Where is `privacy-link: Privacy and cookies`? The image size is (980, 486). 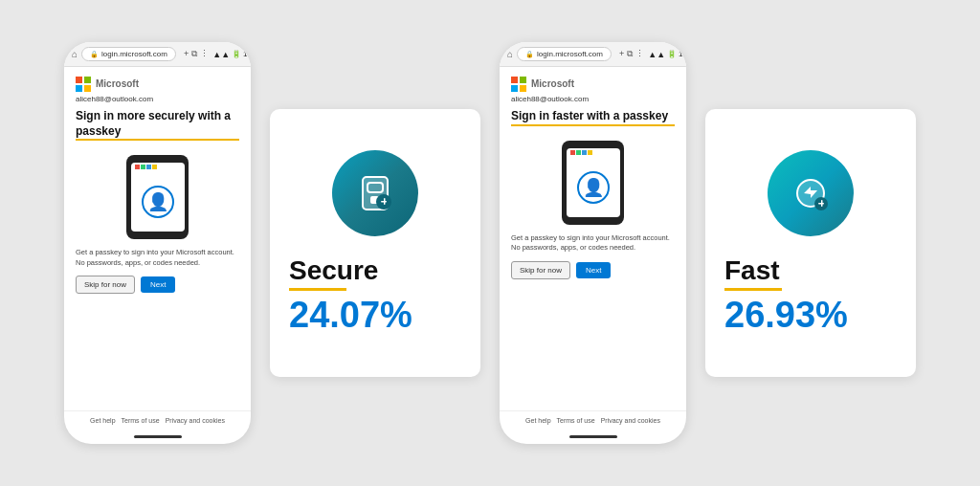 privacy-link: Privacy and cookies is located at coordinates (195, 421).